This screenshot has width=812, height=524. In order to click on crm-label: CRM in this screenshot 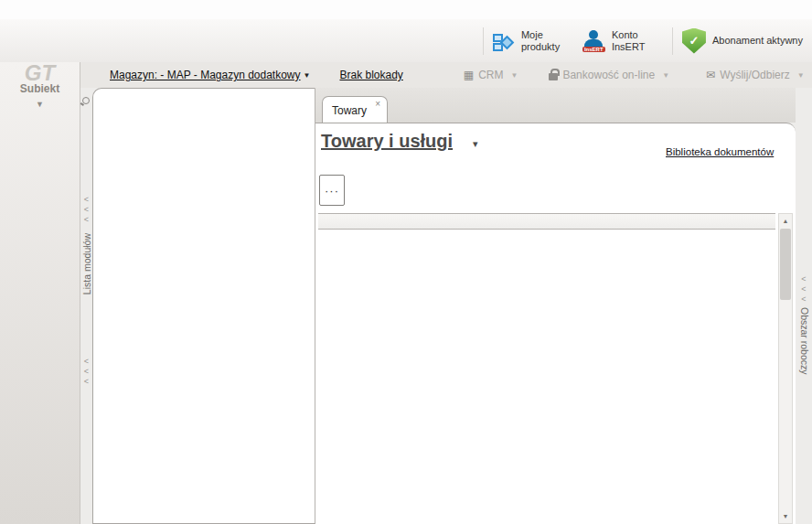, I will do `click(490, 75)`.